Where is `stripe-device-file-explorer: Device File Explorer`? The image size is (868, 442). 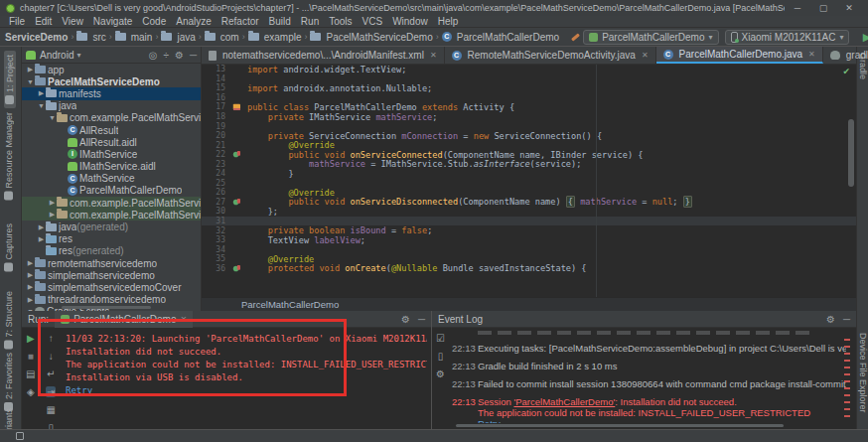 stripe-device-file-explorer: Device File Explorer is located at coordinates (863, 373).